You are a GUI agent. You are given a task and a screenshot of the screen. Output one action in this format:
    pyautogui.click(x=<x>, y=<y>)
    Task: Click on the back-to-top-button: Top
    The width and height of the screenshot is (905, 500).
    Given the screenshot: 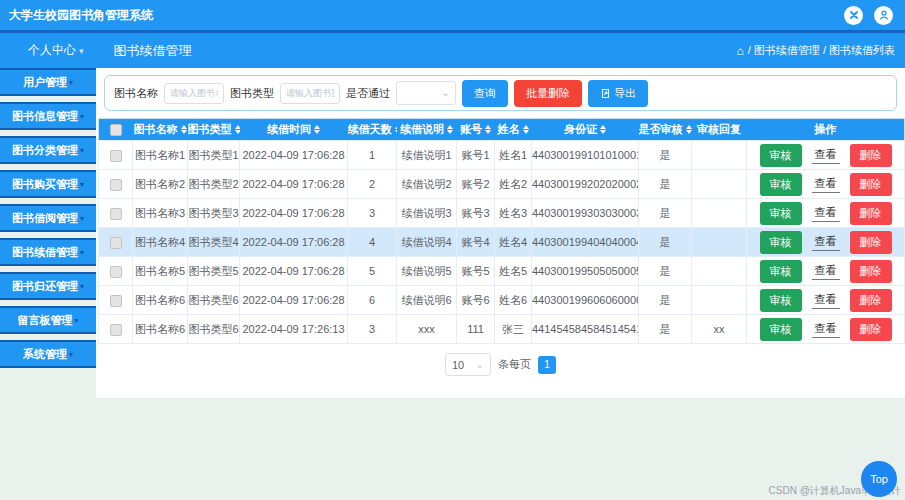 What is the action you would take?
    pyautogui.click(x=879, y=479)
    